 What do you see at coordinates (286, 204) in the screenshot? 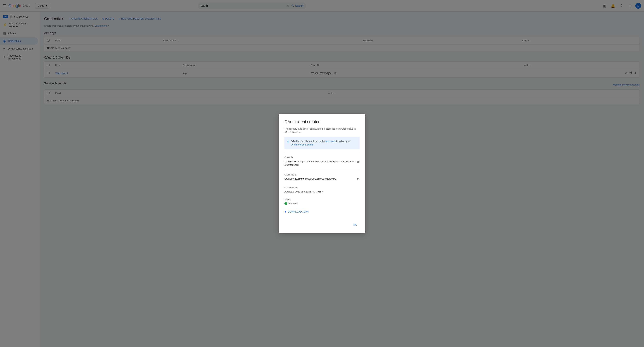
I see `status-dot` at bounding box center [286, 204].